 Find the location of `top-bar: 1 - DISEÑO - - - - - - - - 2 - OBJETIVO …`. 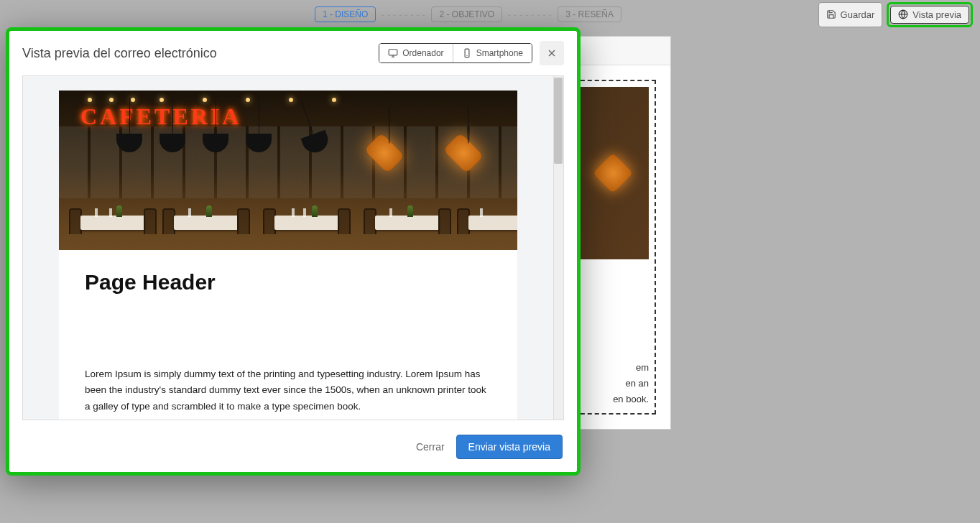

top-bar: 1 - DISEÑO - - - - - - - - 2 - OBJETIVO … is located at coordinates (490, 14).